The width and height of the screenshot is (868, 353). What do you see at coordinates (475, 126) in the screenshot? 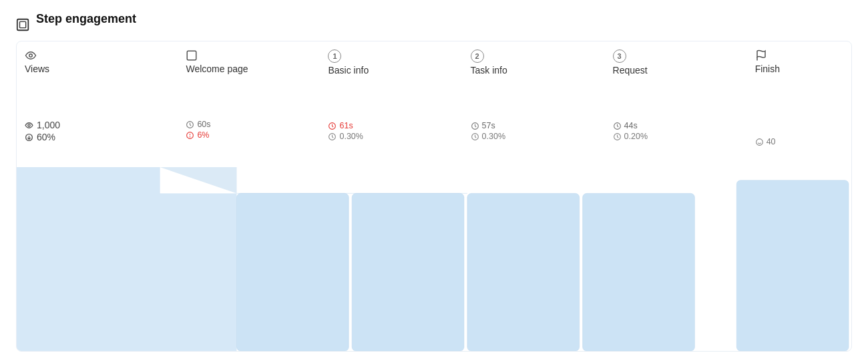
I see `clock-task-icon` at bounding box center [475, 126].